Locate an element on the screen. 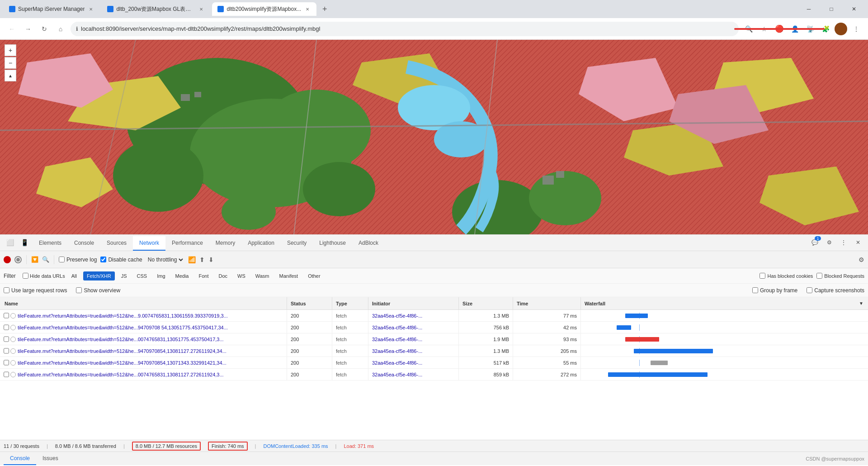 The width and height of the screenshot is (868, 466). stop-recording-button is located at coordinates (18, 260).